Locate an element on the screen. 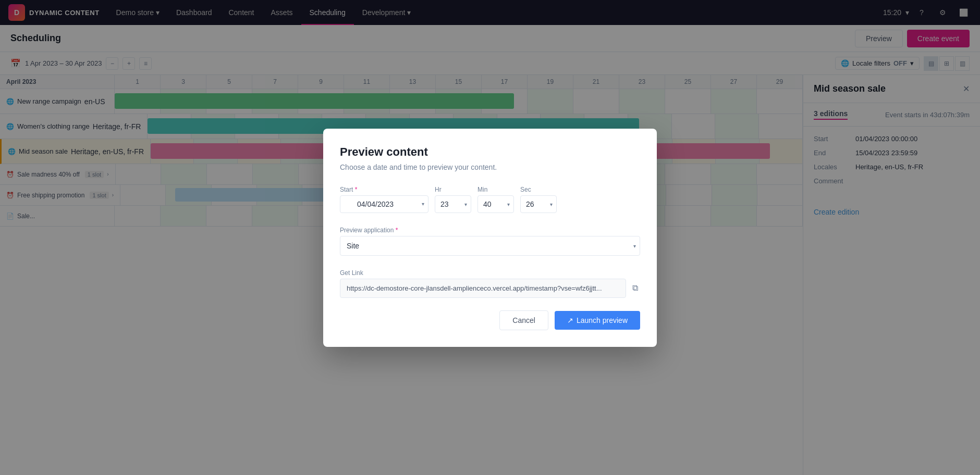 The height and width of the screenshot is (475, 980). date-input-wrapper: 📅 ▾ is located at coordinates (384, 204).